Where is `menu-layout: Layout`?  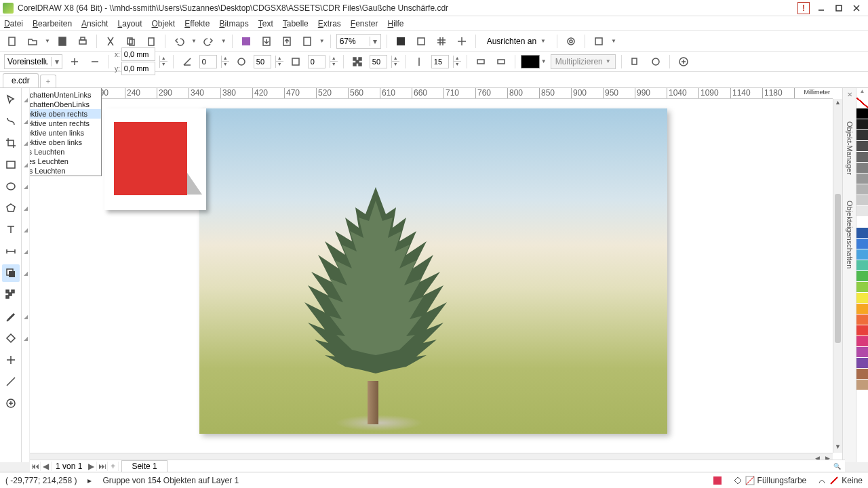
menu-layout: Layout is located at coordinates (130, 24).